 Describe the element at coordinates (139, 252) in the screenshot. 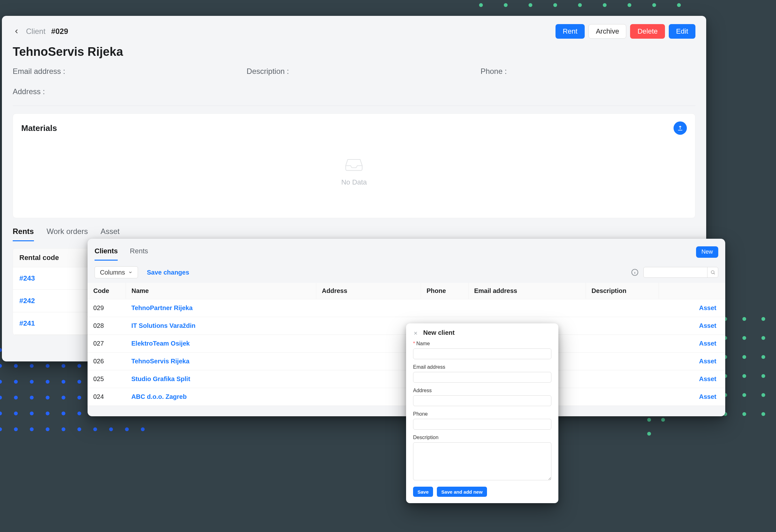

I see `list-tab-rents: Rents` at that location.